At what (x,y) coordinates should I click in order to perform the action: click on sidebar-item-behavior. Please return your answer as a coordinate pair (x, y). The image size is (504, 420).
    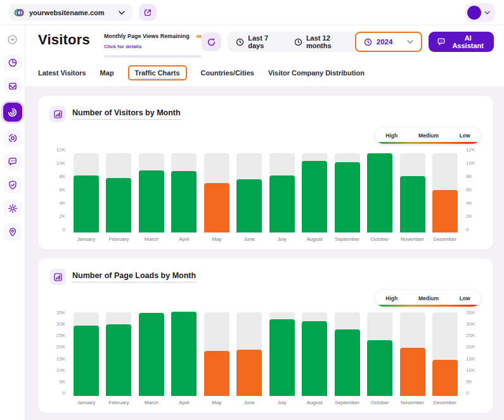
    Looking at the image, I should click on (13, 138).